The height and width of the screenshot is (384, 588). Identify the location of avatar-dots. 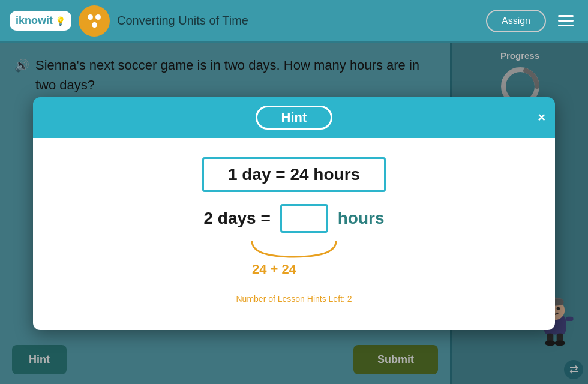
(94, 21).